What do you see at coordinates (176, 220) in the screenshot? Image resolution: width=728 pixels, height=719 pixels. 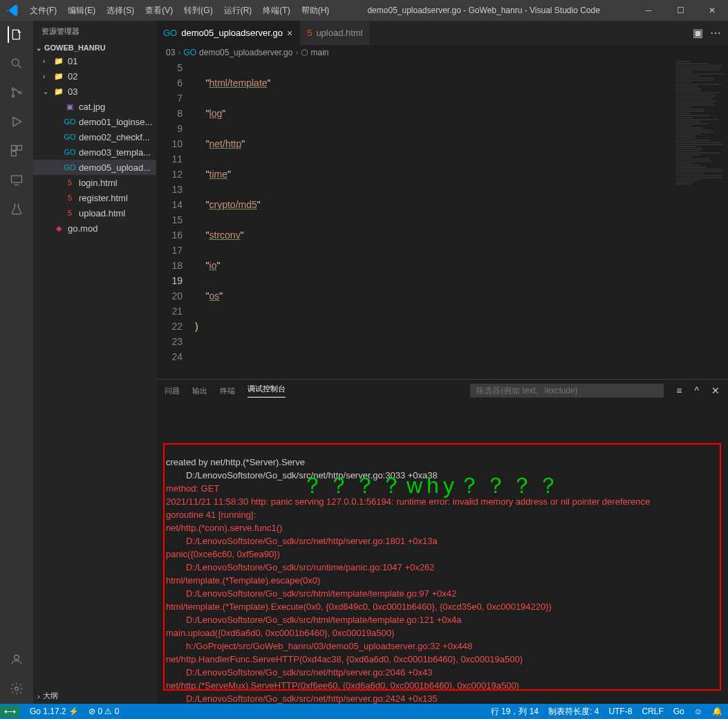 I see `line-gutter: 56789101112131415161718192021222324` at bounding box center [176, 220].